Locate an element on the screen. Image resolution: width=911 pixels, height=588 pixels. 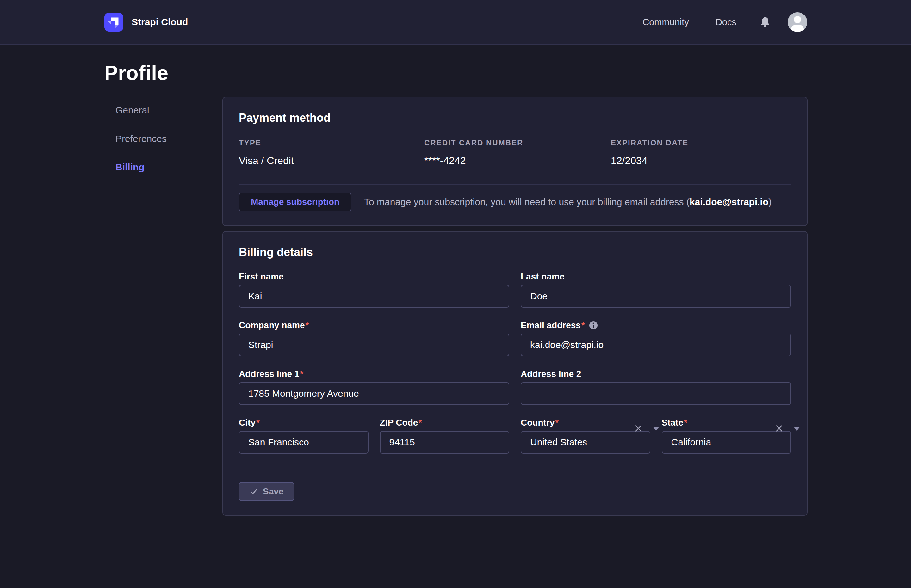
billing-email-address: kai.doe@strapi.io is located at coordinates (729, 202).